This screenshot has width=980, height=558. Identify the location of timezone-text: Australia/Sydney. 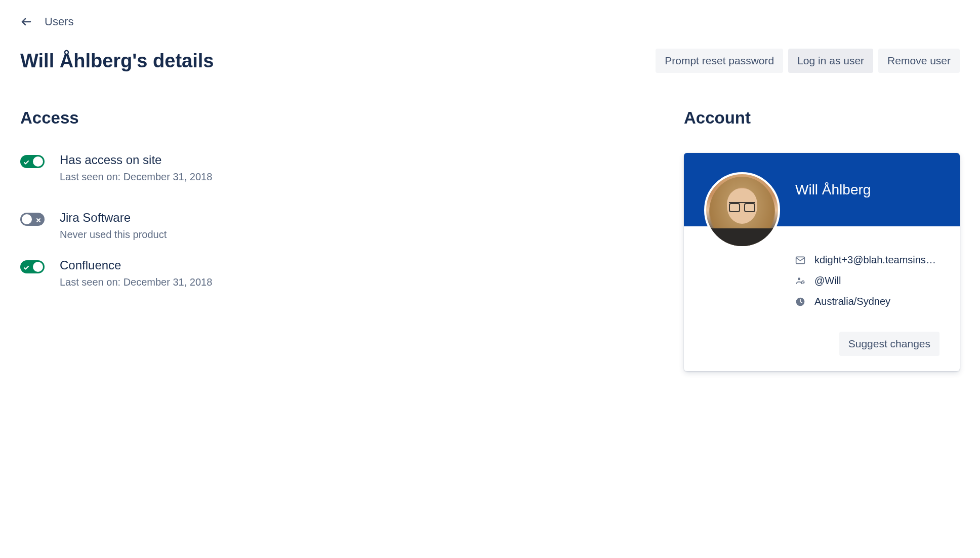
(852, 302).